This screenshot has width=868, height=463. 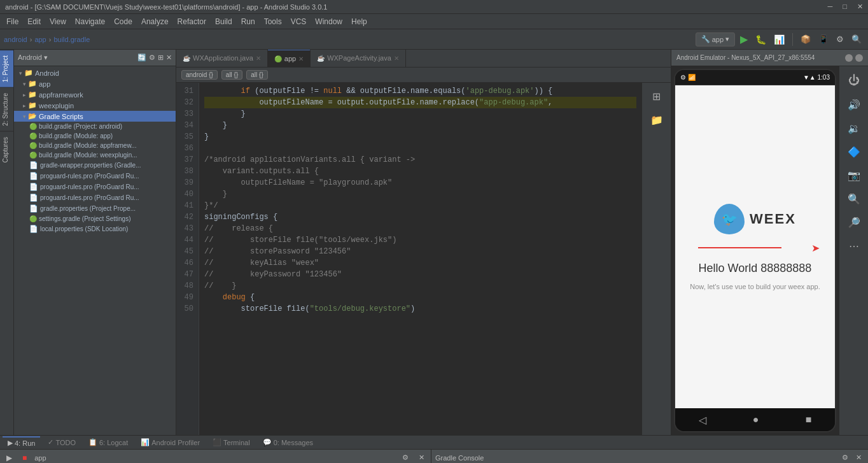 I want to click on menu-window: Window, so click(x=328, y=22).